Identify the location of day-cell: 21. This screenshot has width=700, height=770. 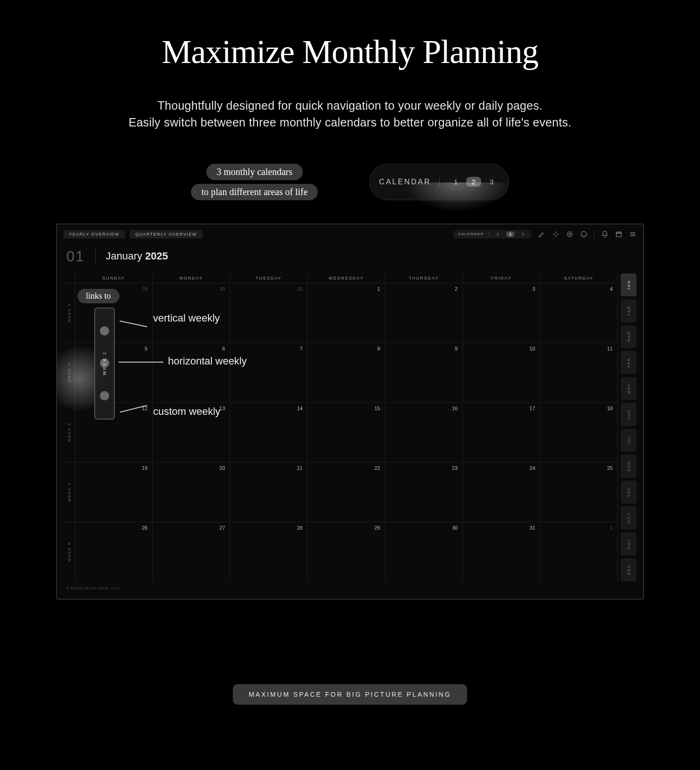
(269, 492).